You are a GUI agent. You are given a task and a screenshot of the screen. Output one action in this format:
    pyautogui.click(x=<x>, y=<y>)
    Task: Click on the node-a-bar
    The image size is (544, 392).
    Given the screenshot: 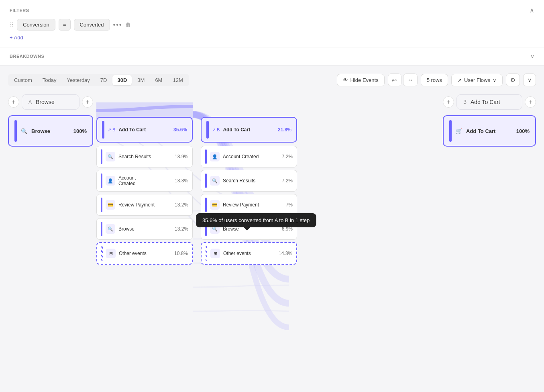 What is the action you would take?
    pyautogui.click(x=16, y=131)
    